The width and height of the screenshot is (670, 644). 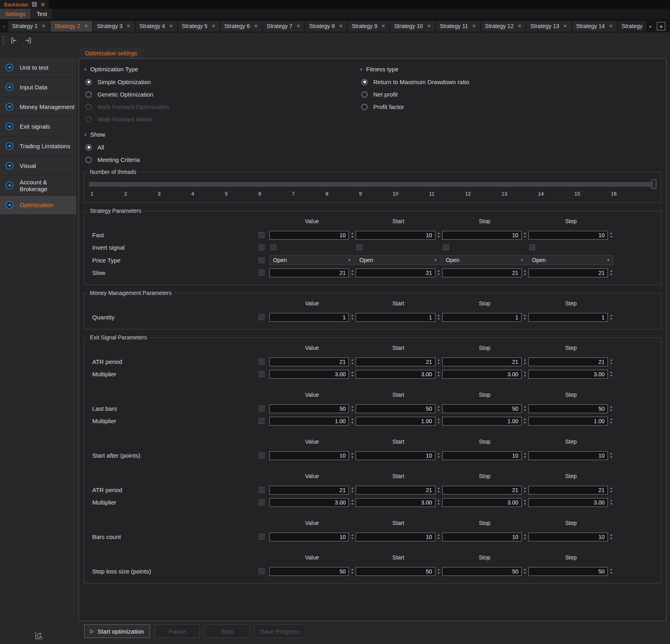 What do you see at coordinates (372, 184) in the screenshot?
I see `threads-slider` at bounding box center [372, 184].